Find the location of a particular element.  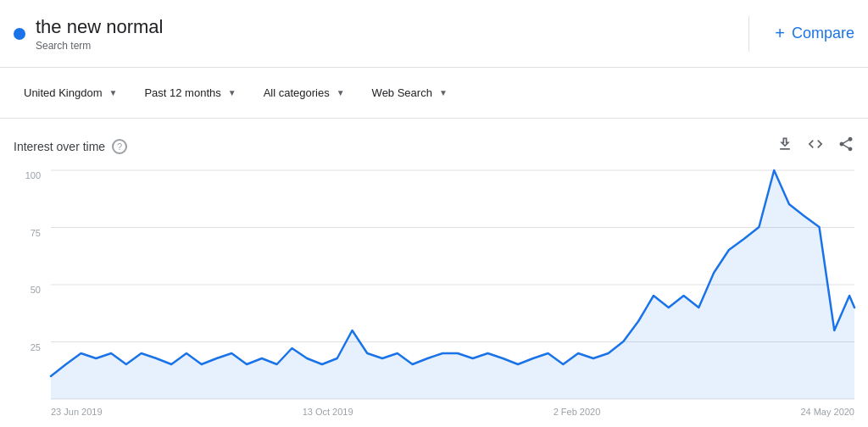

category-filter: All categories ▼ is located at coordinates (304, 93).